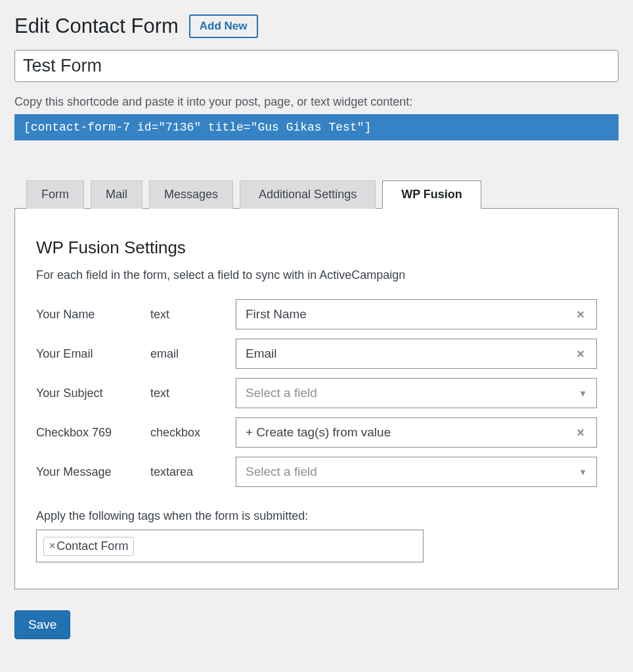 This screenshot has height=672, width=633. What do you see at coordinates (276, 314) in the screenshot?
I see `select-value: First Name` at bounding box center [276, 314].